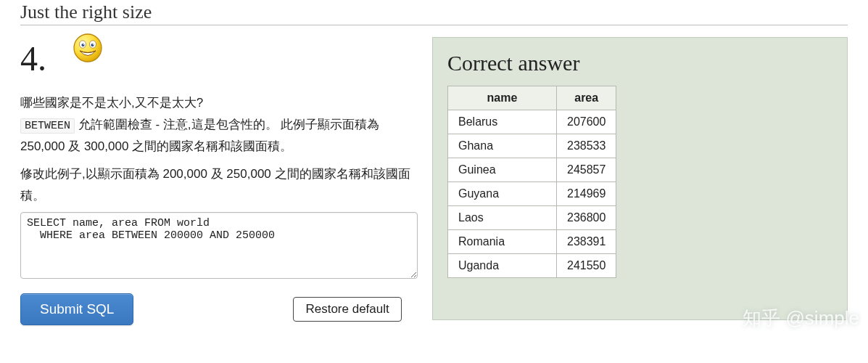 The height and width of the screenshot is (363, 868). What do you see at coordinates (587, 195) in the screenshot?
I see `cell-area: 214969` at bounding box center [587, 195].